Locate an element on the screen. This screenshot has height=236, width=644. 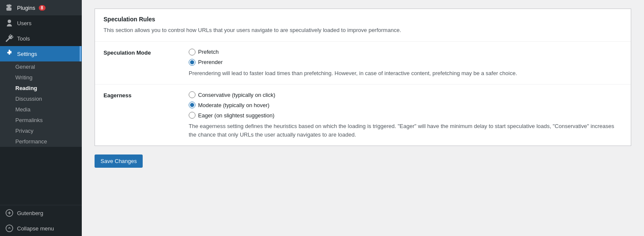
media-label: Media is located at coordinates (23, 109).